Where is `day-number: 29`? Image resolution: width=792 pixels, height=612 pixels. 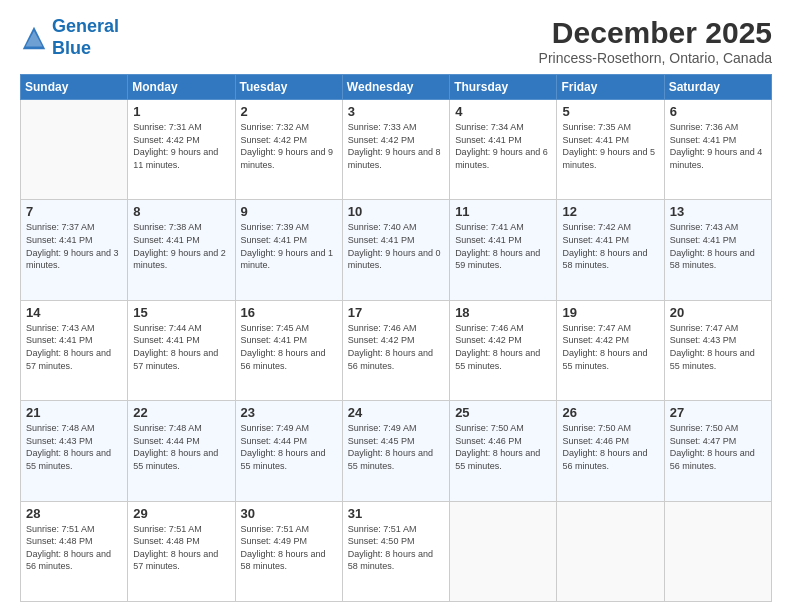
day-number: 29 is located at coordinates (181, 514).